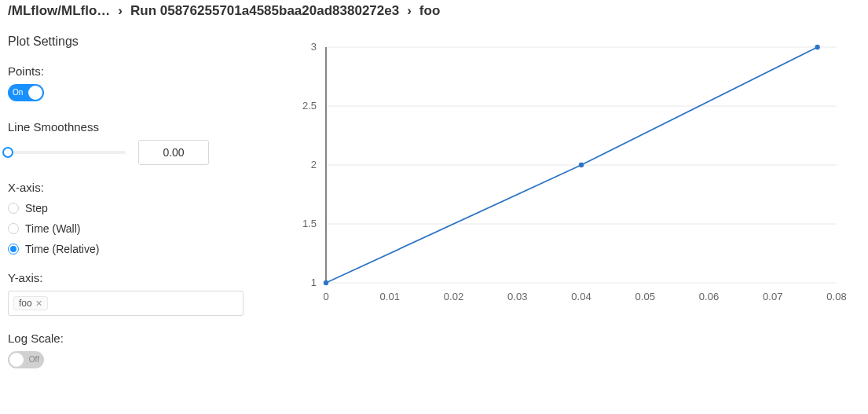 The width and height of the screenshot is (868, 414). Describe the element at coordinates (35, 360) in the screenshot. I see `logscale-toggle-label: Off` at that location.